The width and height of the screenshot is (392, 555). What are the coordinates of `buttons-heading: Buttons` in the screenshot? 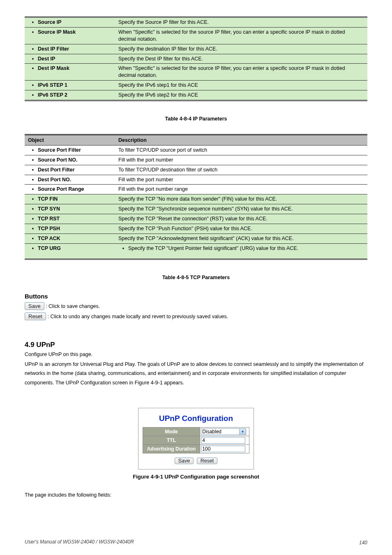 It's located at (196, 296).